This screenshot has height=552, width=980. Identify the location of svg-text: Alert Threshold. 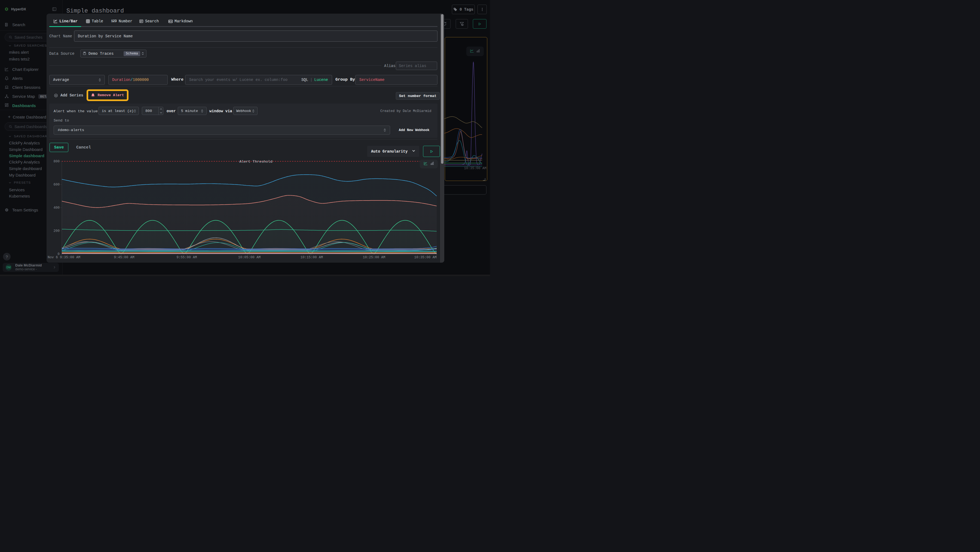
(256, 161).